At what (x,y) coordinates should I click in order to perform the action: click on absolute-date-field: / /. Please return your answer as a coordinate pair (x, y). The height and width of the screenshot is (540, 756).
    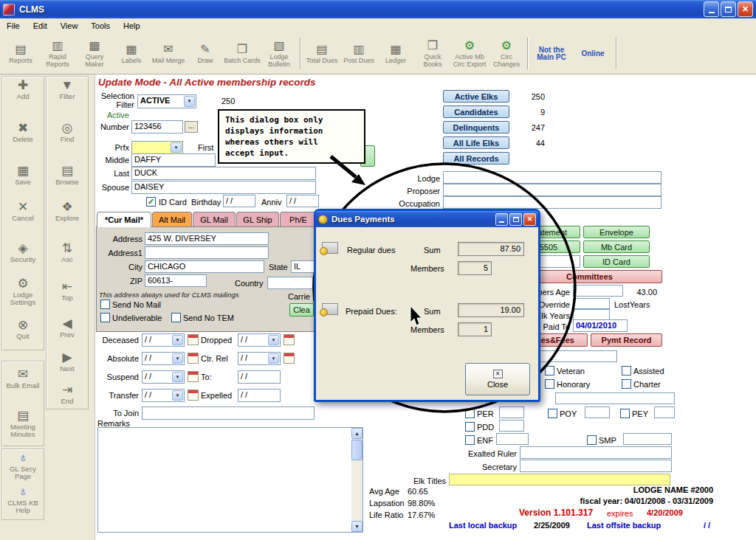
    Looking at the image, I should click on (163, 359).